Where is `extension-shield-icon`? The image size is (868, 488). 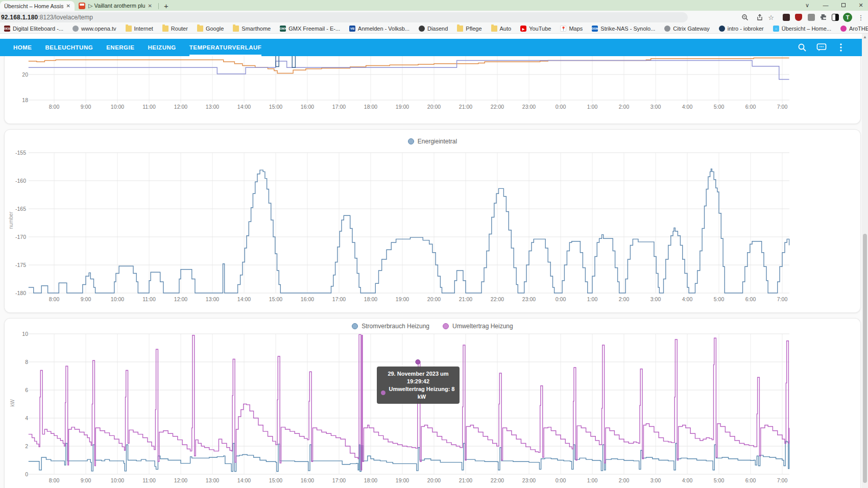
extension-shield-icon is located at coordinates (799, 17).